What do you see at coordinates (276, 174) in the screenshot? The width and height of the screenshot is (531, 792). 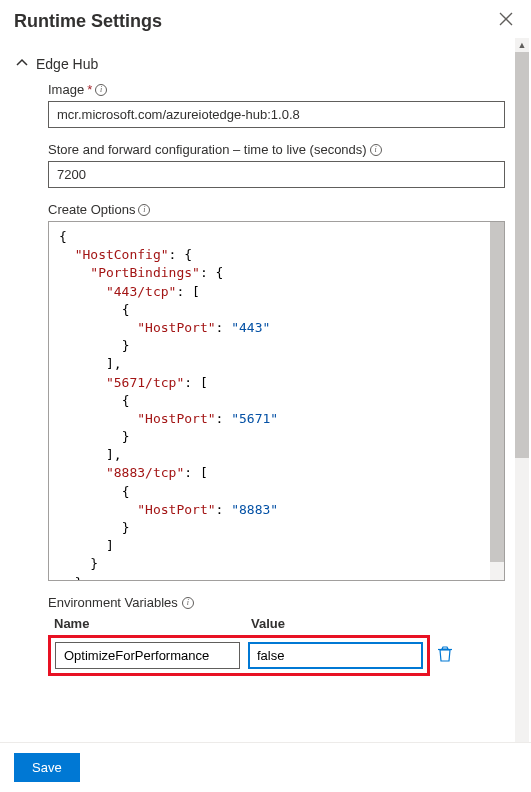 I see `ttl-input` at bounding box center [276, 174].